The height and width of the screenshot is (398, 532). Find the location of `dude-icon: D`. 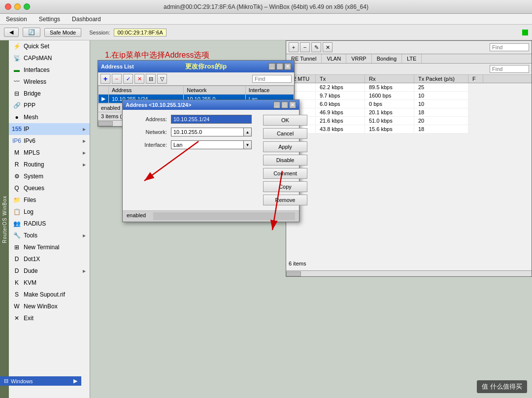

dude-icon: D is located at coordinates (17, 271).